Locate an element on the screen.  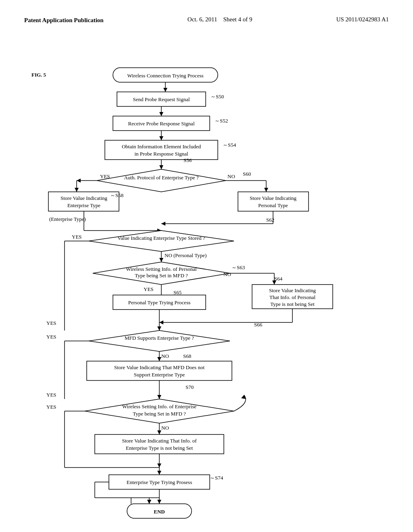
header-patent-number: US 2011/0242983 A1 is located at coordinates (363, 19).